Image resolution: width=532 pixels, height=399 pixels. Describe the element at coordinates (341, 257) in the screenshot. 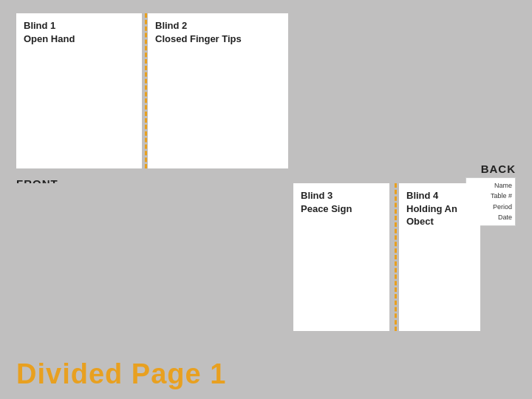

I see `blind3-box: Blind 3 Peace Sign` at that location.